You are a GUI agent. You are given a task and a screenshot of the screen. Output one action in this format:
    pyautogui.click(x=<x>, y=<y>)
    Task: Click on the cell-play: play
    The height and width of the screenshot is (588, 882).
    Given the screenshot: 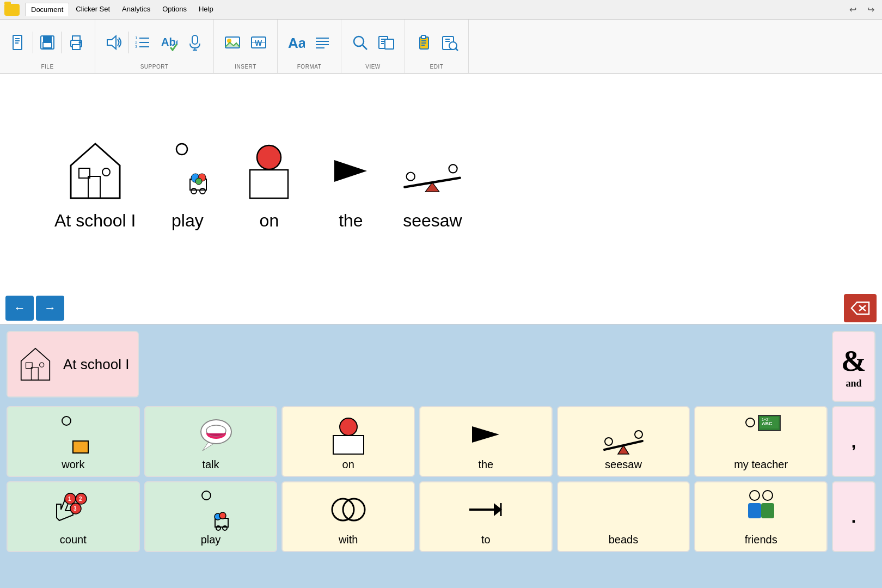 What is the action you would take?
    pyautogui.click(x=211, y=517)
    